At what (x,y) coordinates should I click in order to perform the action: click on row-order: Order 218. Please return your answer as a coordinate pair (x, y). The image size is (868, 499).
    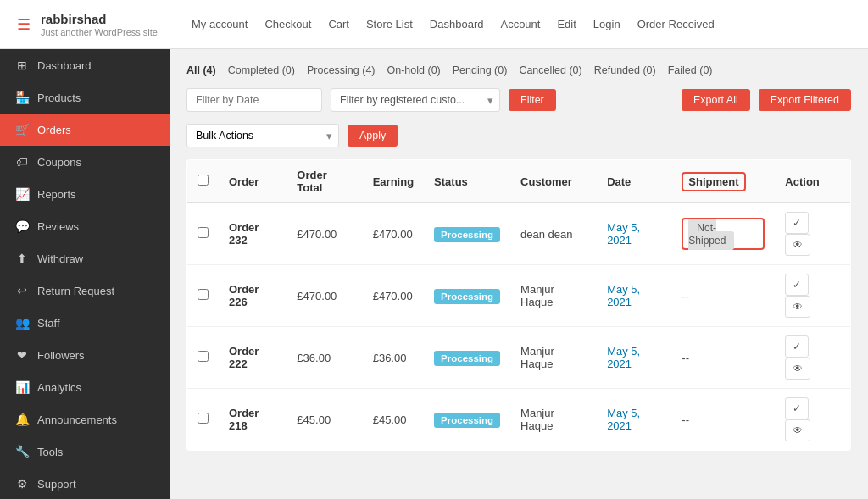
    Looking at the image, I should click on (253, 420).